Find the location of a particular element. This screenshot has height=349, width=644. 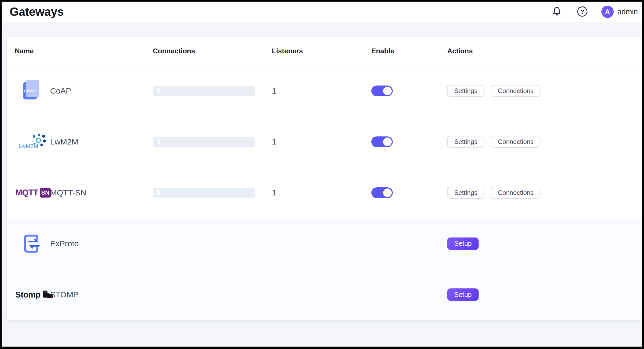

table-row-lwm2m: LwM2M LwM2M 0 1 Settings Connections is located at coordinates (324, 142).